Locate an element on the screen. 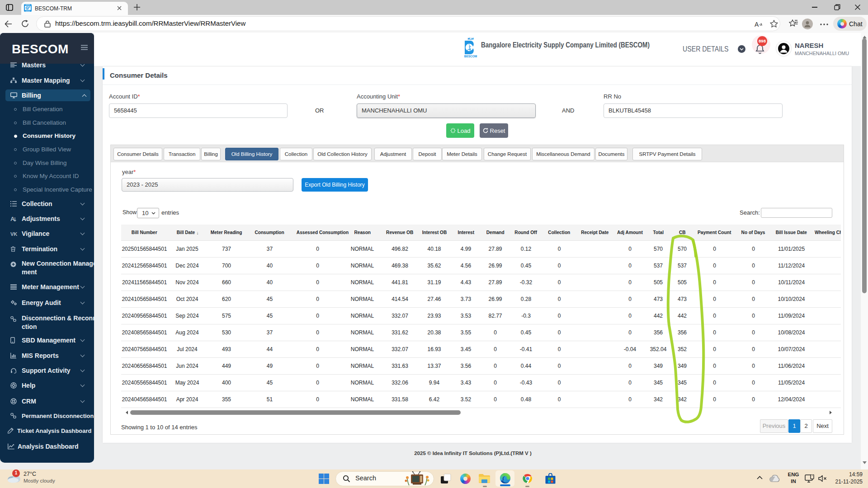 The width and height of the screenshot is (868, 488). svg-text: ಣೆವಿಕం is located at coordinates (471, 39).